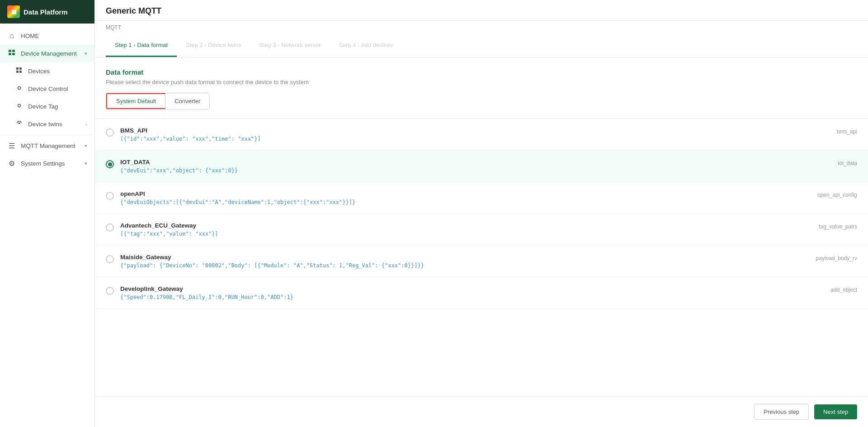  I want to click on format-item-content-iot-data: IOT_DATA {"devEui":"xxx","object": {"xxx…, so click(475, 166).